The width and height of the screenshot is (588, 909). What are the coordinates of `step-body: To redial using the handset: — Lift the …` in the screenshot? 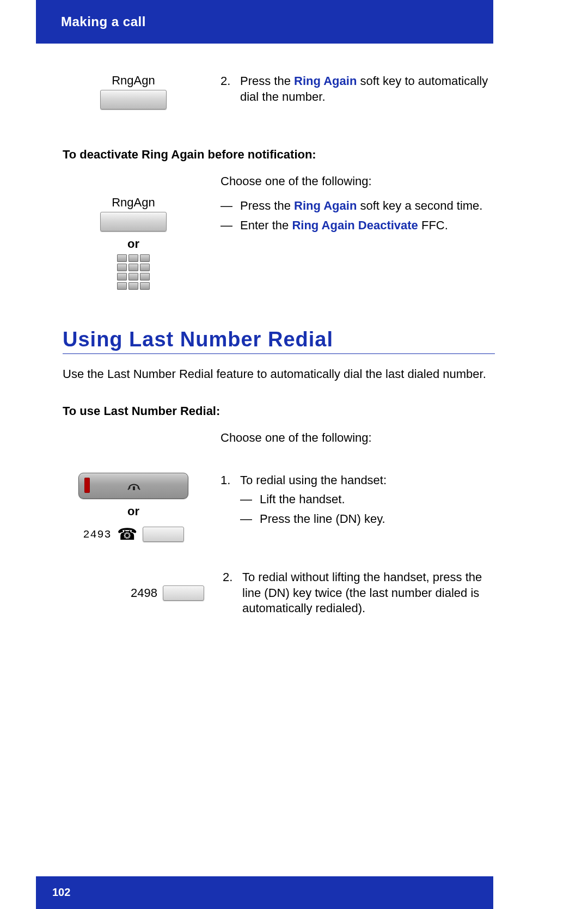 It's located at (314, 502).